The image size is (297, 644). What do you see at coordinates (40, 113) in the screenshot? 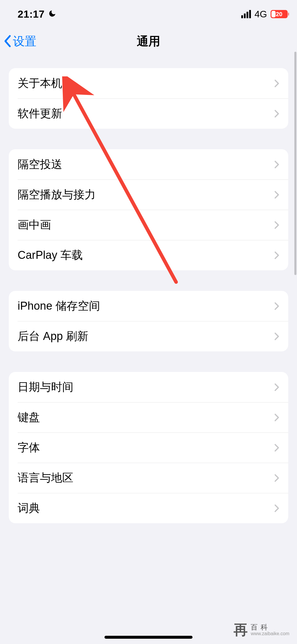
I see `row-label: 软件更新` at bounding box center [40, 113].